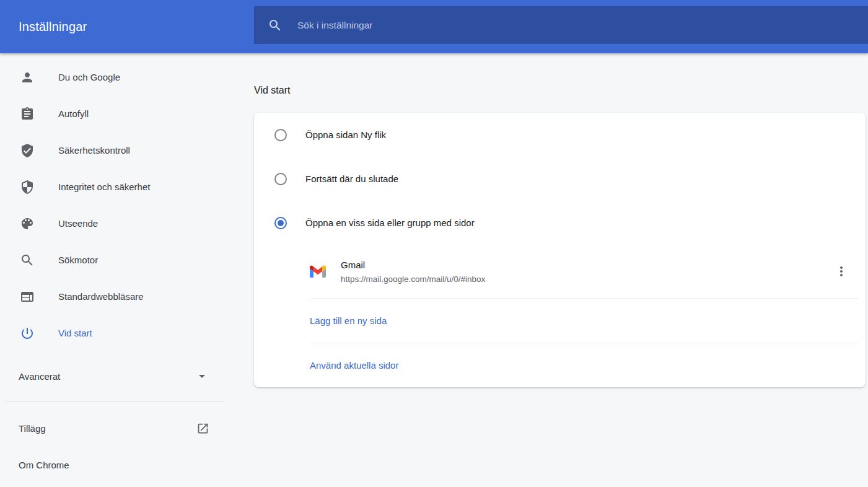  I want to click on startup-page-info: Gmail https://mail.google.com/mail/u/0/#…, so click(413, 271).